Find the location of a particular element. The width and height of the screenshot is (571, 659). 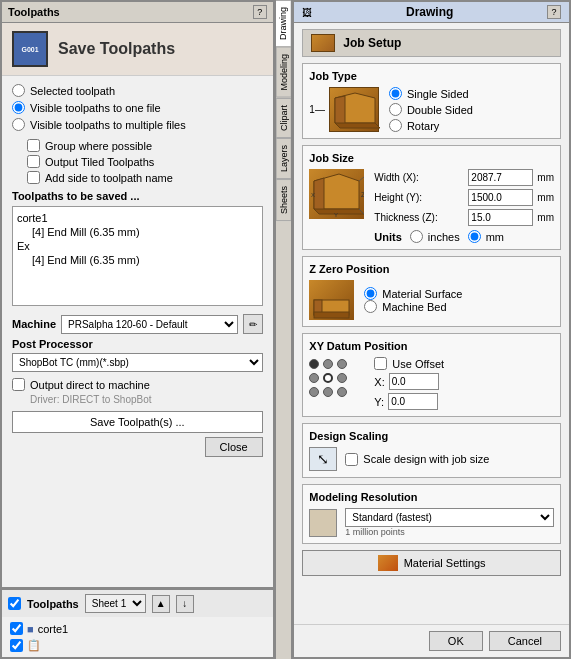

toolpaths-bottom-label: Toolpaths is located at coordinates (53, 604).